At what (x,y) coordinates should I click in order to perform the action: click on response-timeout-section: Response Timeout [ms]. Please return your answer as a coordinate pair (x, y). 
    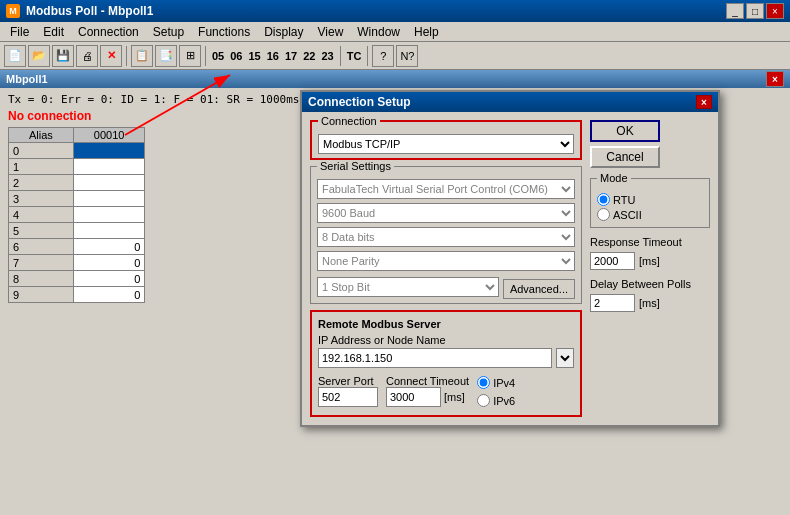
    Looking at the image, I should click on (650, 253).